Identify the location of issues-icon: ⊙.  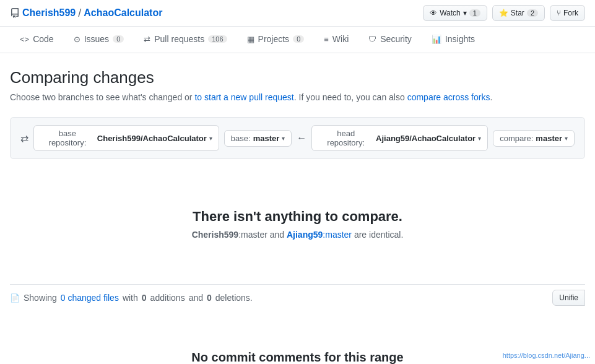
(77, 40).